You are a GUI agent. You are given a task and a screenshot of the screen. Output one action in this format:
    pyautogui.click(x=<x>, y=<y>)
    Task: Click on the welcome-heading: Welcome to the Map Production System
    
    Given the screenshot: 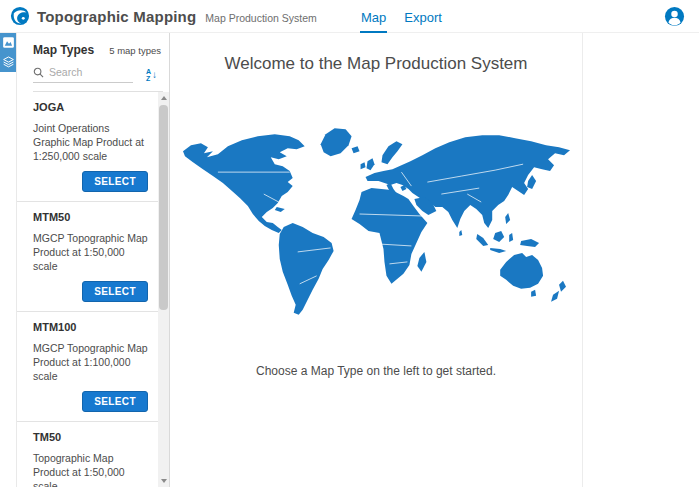 What is the action you would take?
    pyautogui.click(x=376, y=64)
    